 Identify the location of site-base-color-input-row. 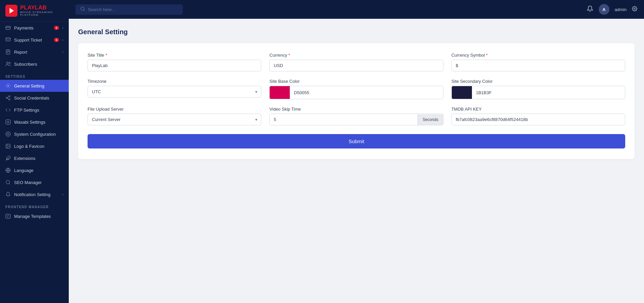
(356, 93).